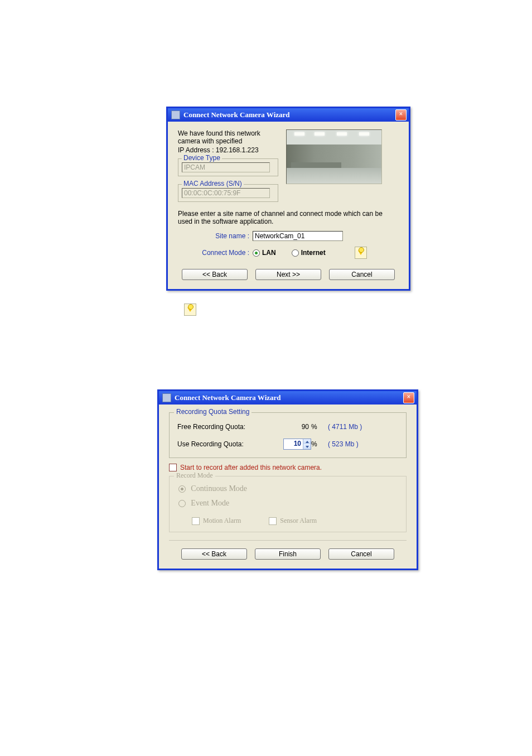 This screenshot has width=532, height=756. What do you see at coordinates (298, 236) in the screenshot?
I see `site-name-input` at bounding box center [298, 236].